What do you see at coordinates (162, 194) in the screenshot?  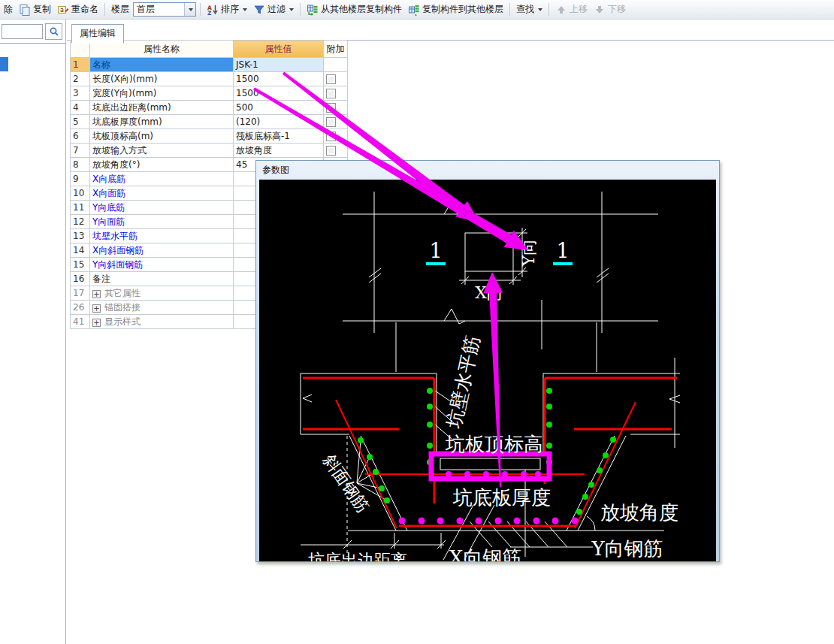 I see `property-name-link: X向面筋` at bounding box center [162, 194].